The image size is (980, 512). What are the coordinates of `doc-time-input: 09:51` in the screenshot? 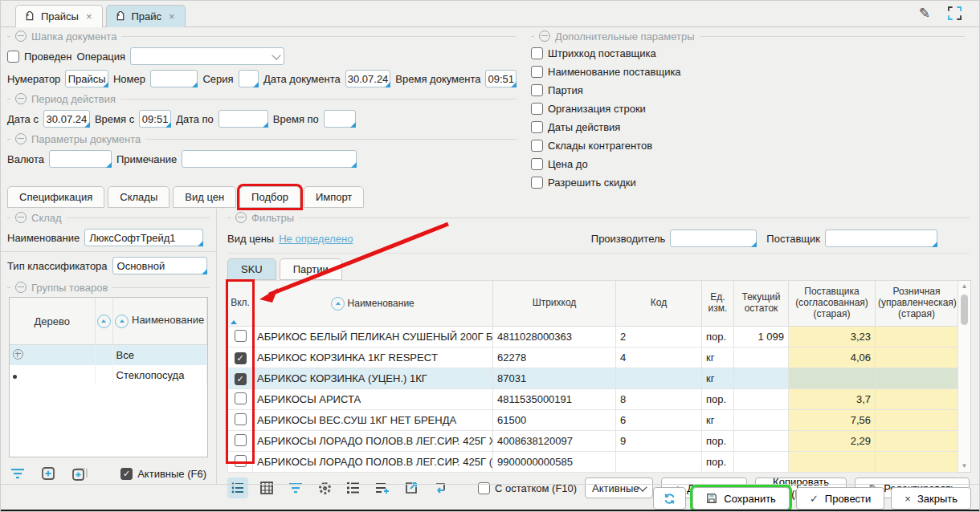 It's located at (501, 79).